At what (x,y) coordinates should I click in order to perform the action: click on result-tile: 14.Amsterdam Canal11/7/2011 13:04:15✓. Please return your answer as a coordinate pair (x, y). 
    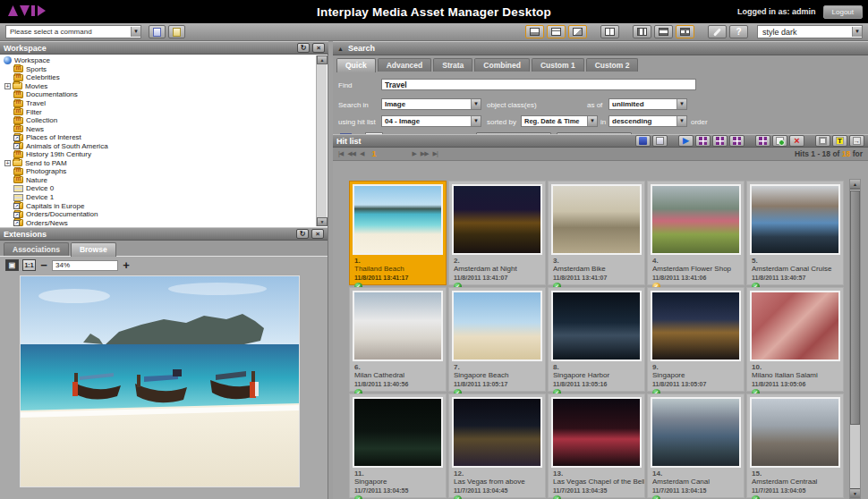
    Looking at the image, I should click on (696, 445).